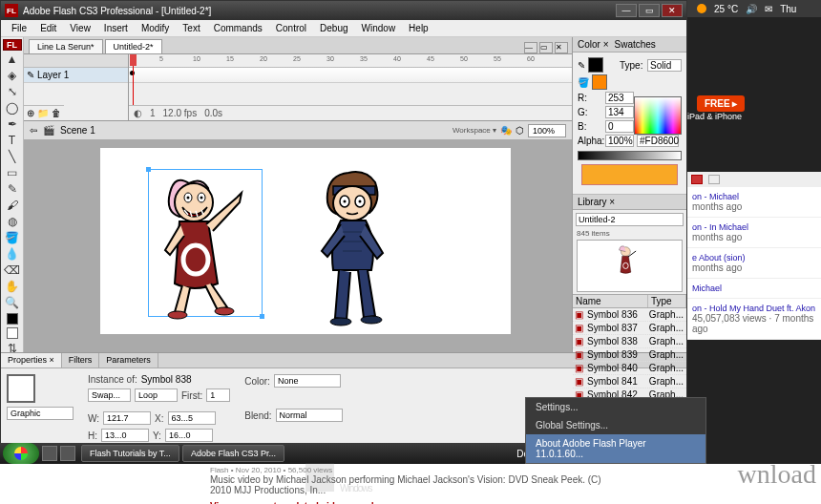 Image resolution: width=821 pixels, height=504 pixels. What do you see at coordinates (12, 108) in the screenshot?
I see `lasso-tool: ◯` at bounding box center [12, 108].